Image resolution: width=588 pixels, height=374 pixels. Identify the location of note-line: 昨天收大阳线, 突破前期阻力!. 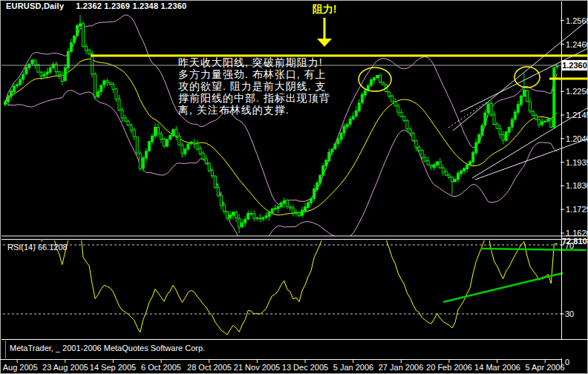
(254, 62).